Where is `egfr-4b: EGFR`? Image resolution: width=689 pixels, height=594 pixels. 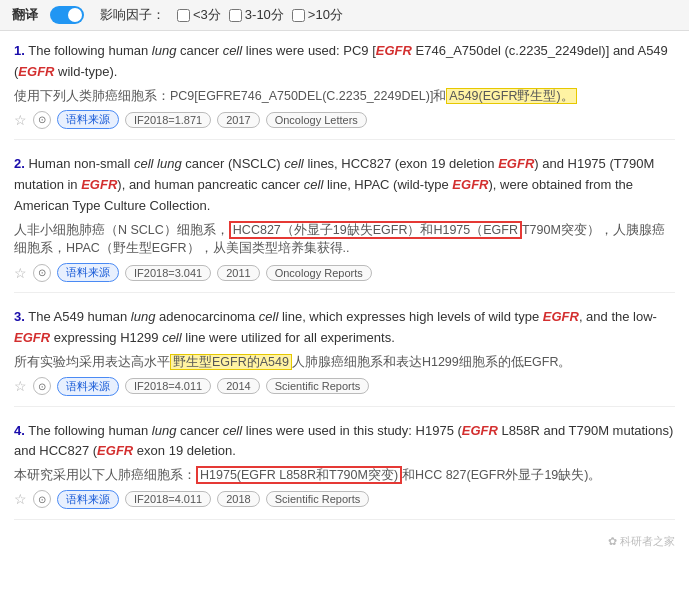
egfr-4b: EGFR is located at coordinates (115, 450).